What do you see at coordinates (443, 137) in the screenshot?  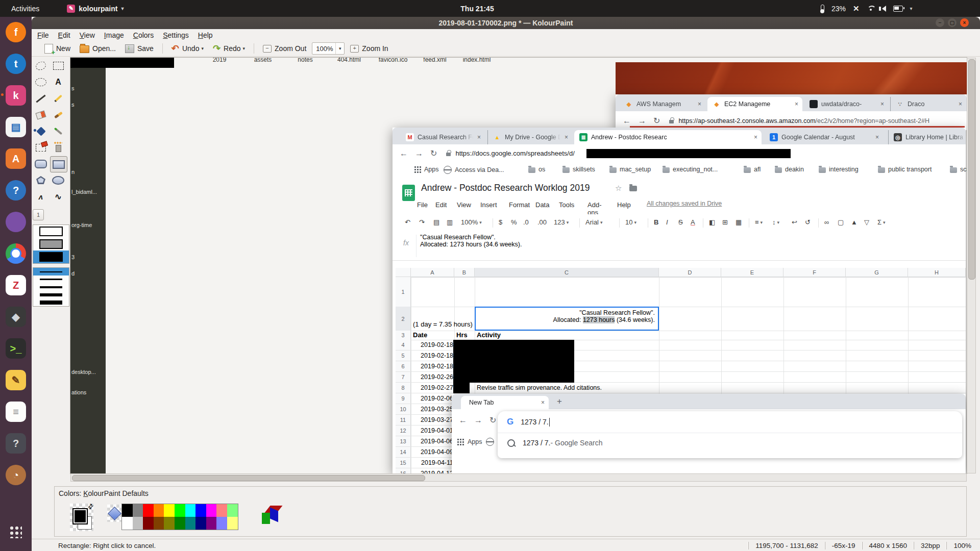 I see `browser-tab: M Casual Research Fellow - E ×` at bounding box center [443, 137].